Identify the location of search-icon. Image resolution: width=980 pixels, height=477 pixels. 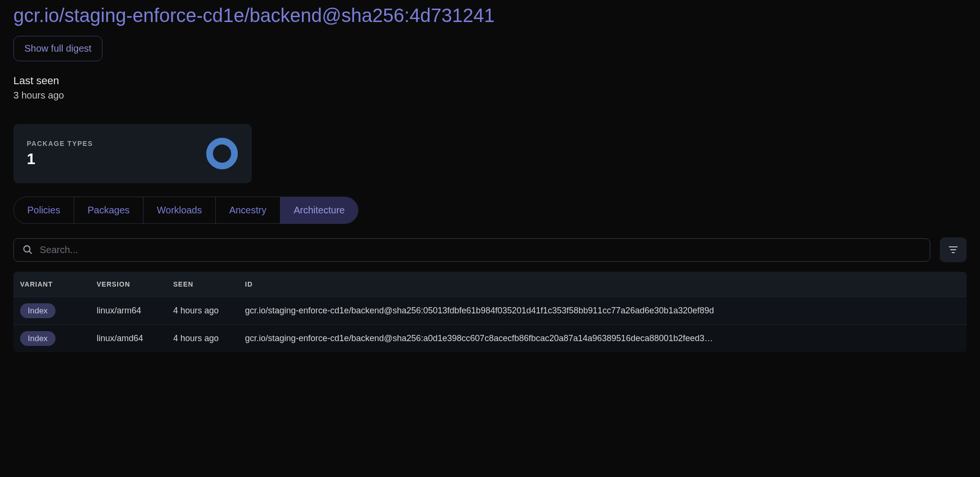
(28, 250).